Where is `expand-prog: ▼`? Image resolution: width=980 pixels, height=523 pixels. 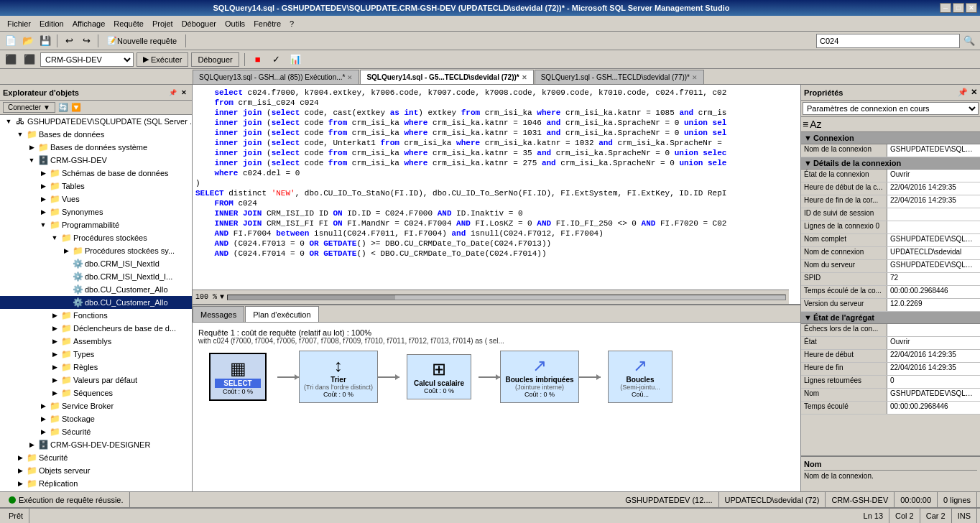 expand-prog: ▼ is located at coordinates (43, 225).